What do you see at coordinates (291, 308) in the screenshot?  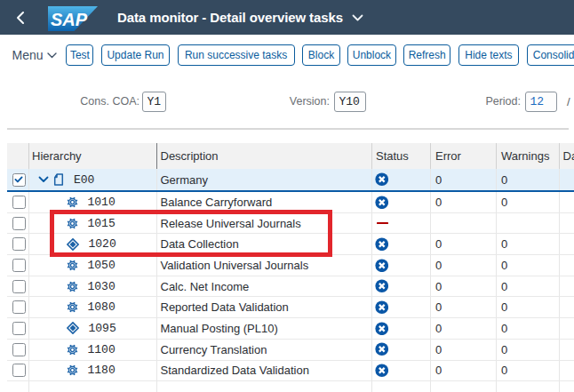 I see `table-row-1080: 1080 Reported Data Validation 0 0` at bounding box center [291, 308].